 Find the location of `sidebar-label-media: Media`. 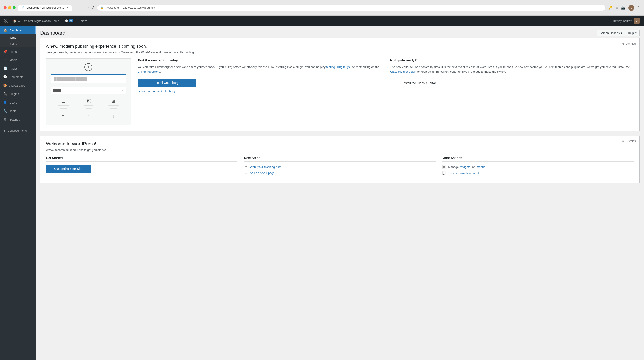

sidebar-label-media: Media is located at coordinates (14, 60).